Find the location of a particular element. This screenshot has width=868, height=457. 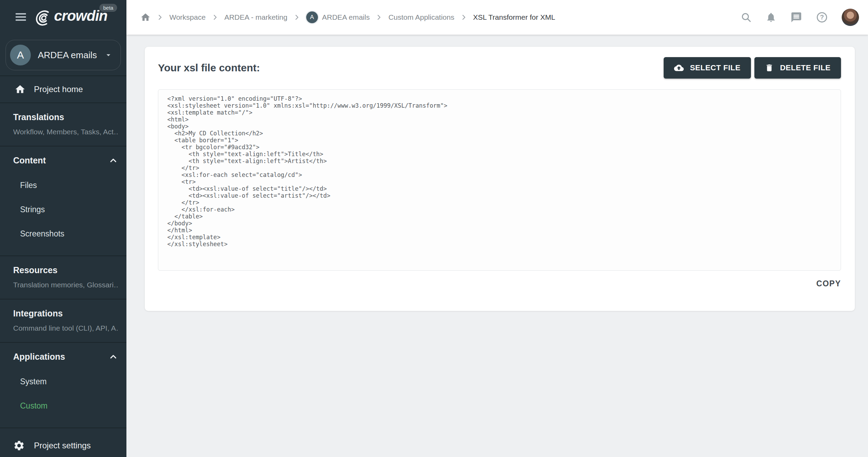

sidebar-item-strings: Strings is located at coordinates (66, 209).